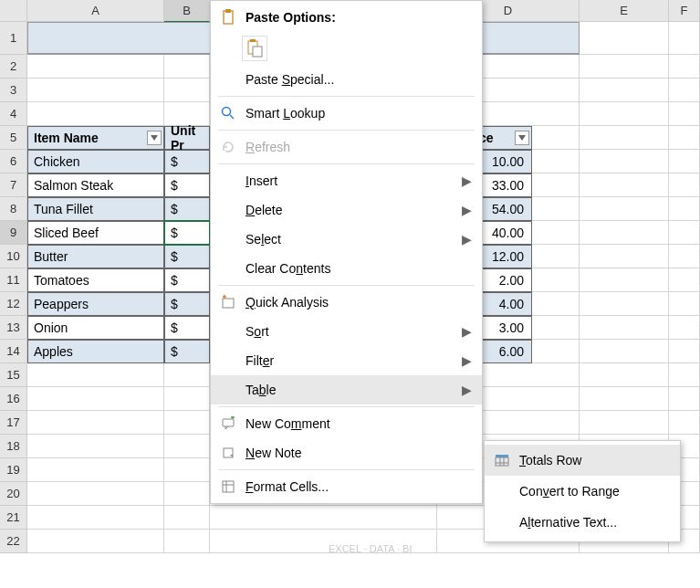  Describe the element at coordinates (187, 233) in the screenshot. I see `active-cell: $` at that location.